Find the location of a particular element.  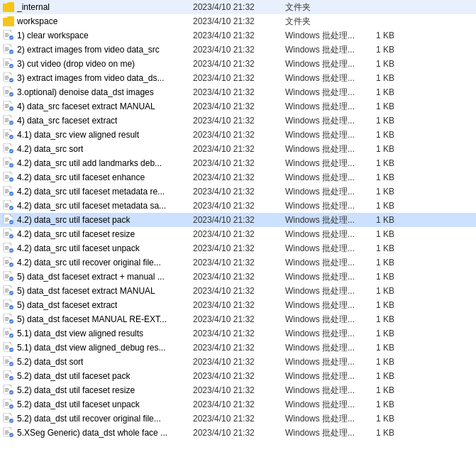

list-item: workspace2023/4/10 21:32文件夹 is located at coordinates (238, 21).